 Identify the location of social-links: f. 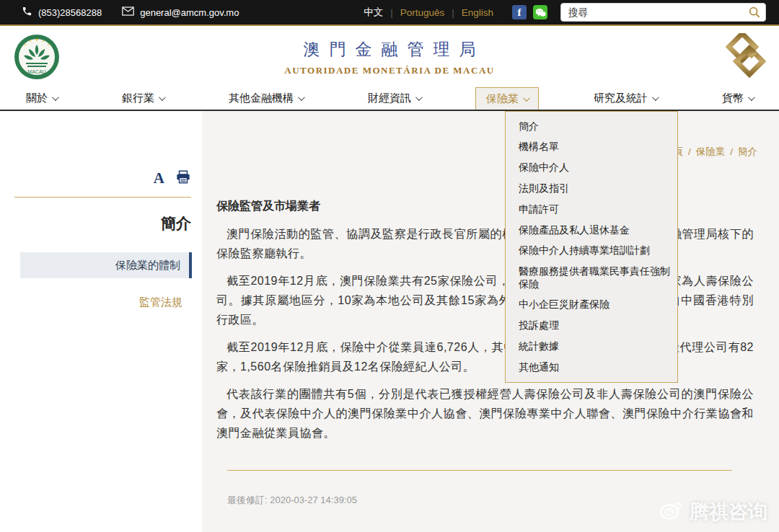
(529, 12).